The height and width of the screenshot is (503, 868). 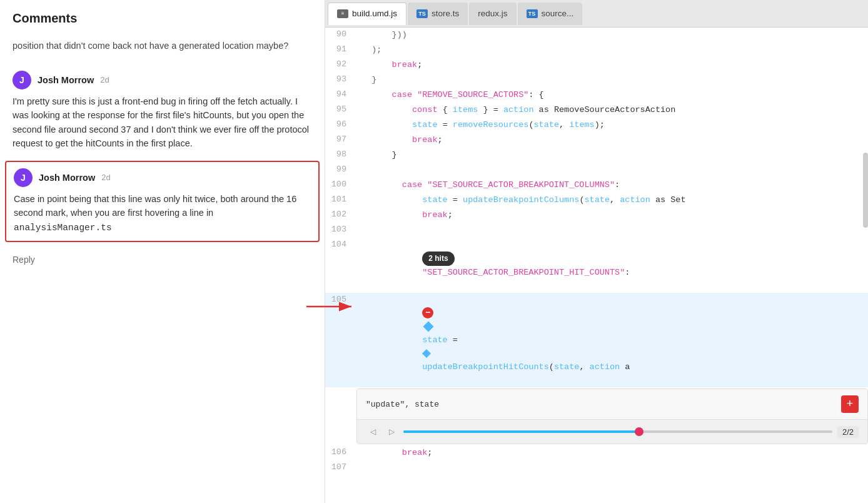 What do you see at coordinates (612, 125) in the screenshot?
I see `line-content: state = removeResources(state, items);` at bounding box center [612, 125].